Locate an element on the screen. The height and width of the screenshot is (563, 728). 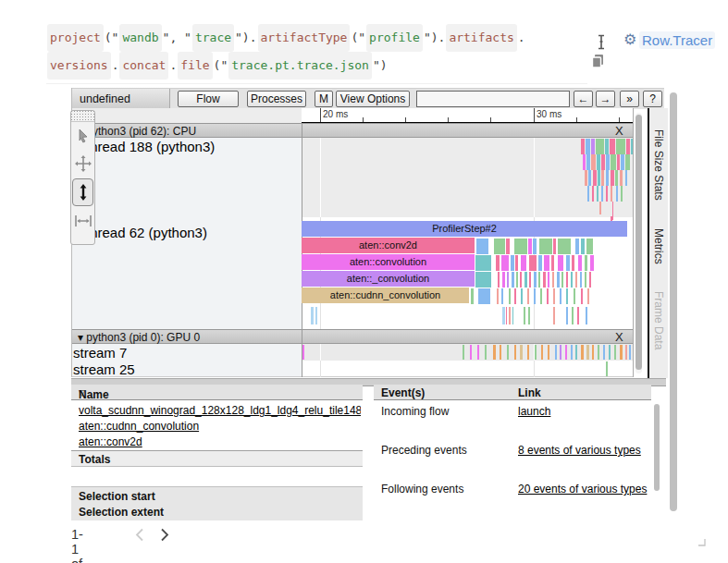
metadata-button: M is located at coordinates (324, 99).